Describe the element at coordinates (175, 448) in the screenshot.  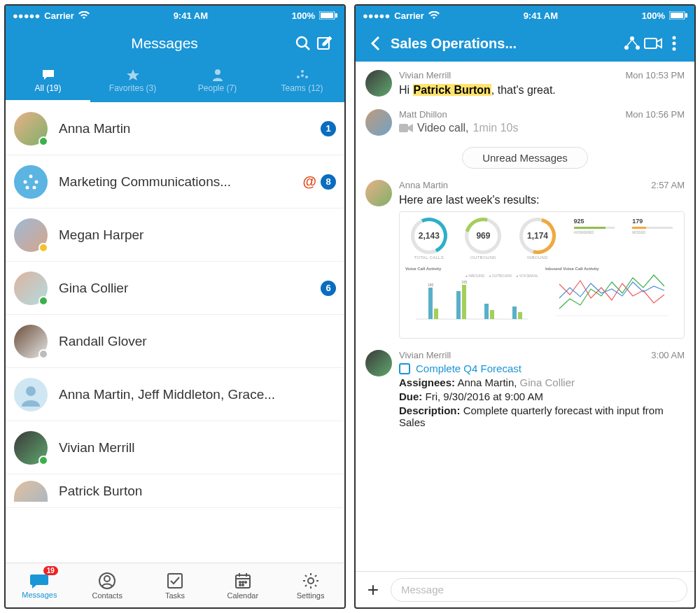
I see `conversation-row: Vivian Merrill` at that location.